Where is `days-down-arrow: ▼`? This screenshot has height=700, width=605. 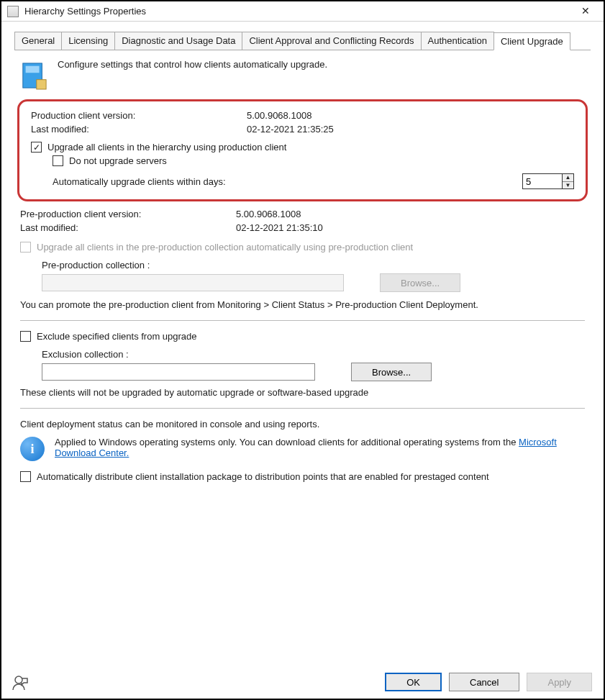
days-down-arrow: ▼ is located at coordinates (568, 186).